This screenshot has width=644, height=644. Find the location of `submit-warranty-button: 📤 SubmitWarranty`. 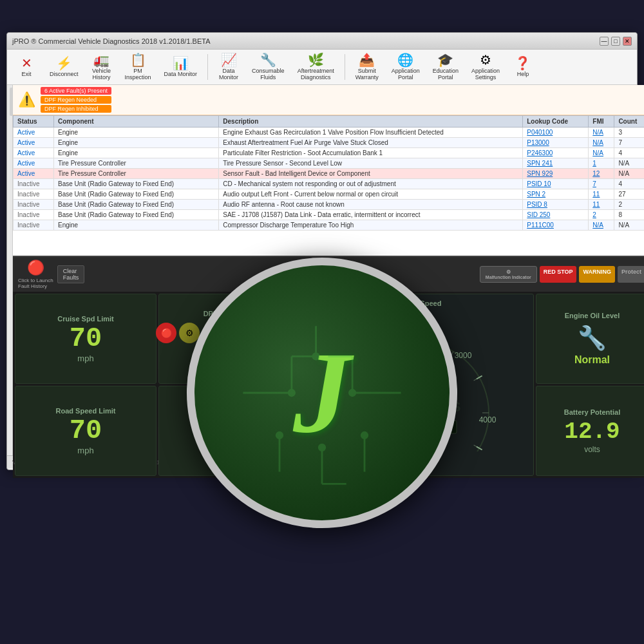

submit-warranty-button: 📤 SubmitWarranty is located at coordinates (367, 67).